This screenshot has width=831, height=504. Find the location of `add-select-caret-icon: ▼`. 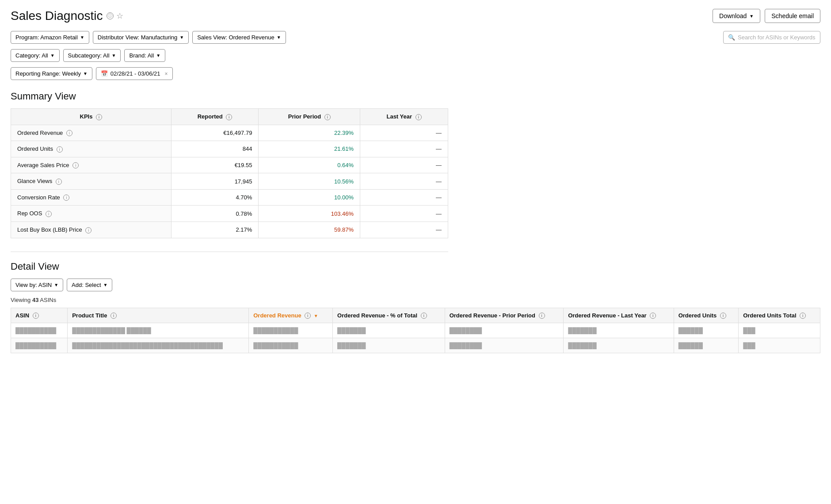

add-select-caret-icon: ▼ is located at coordinates (106, 285).